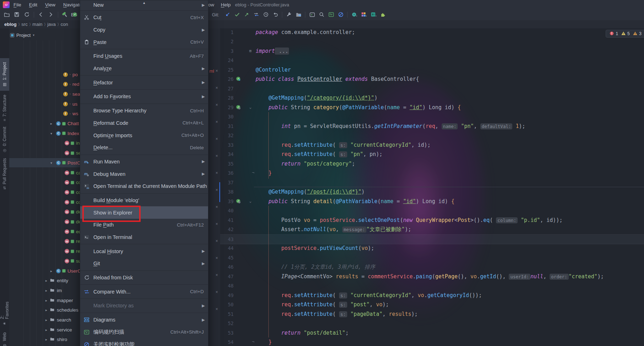  I want to click on menu-item-open-terminal-at-the-current-maven-module-path: mOpen Terminal at the Current Maven Modu…, so click(144, 186).